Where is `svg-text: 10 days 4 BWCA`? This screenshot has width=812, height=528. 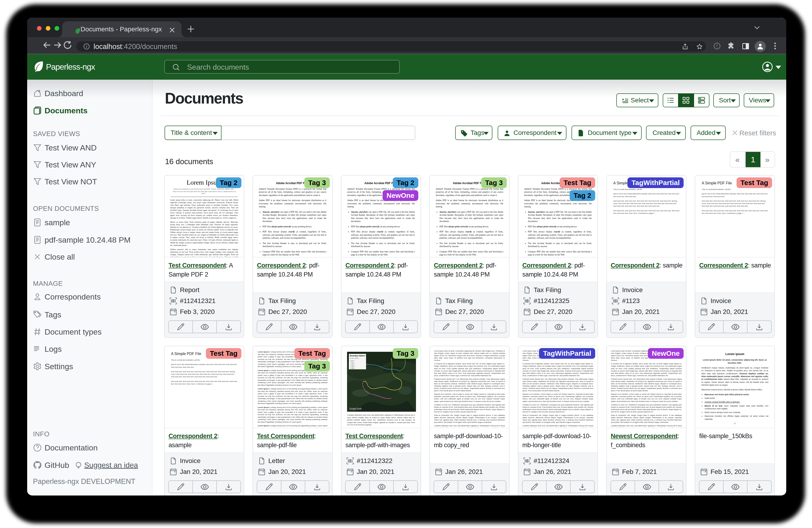
svg-text: 10 days 4 BWCA is located at coordinates (354, 358).